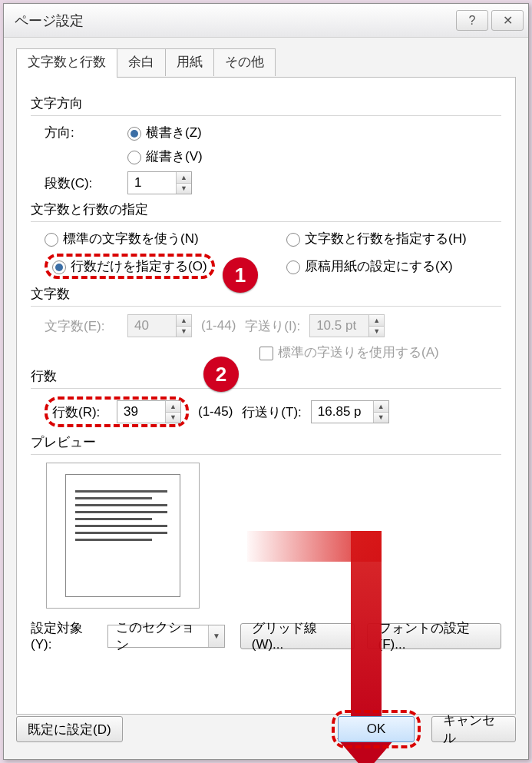 The image size is (532, 763). What do you see at coordinates (376, 729) in the screenshot?
I see `highlight-ok: OK` at bounding box center [376, 729].